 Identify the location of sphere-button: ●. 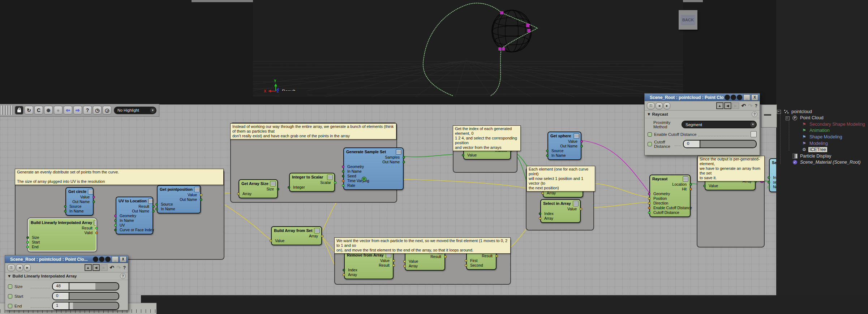
(58, 110).